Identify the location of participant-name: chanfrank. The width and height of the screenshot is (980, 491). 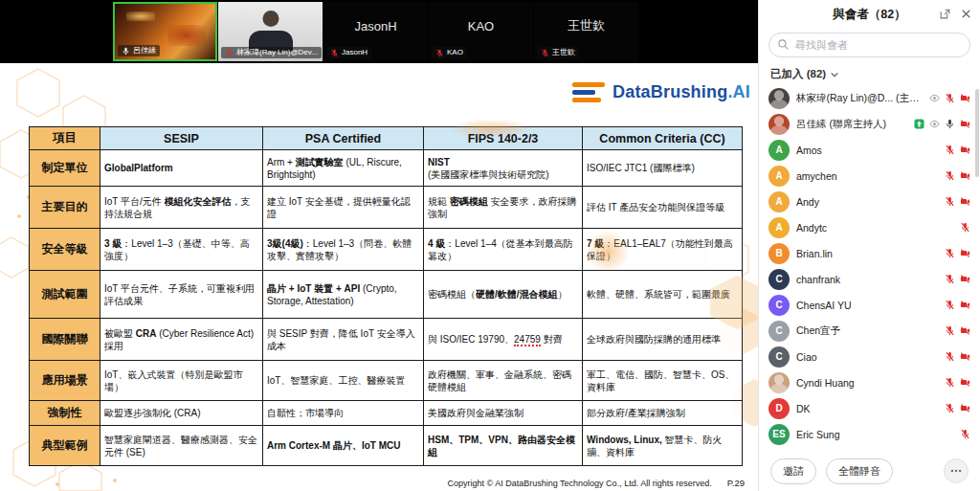
(867, 279).